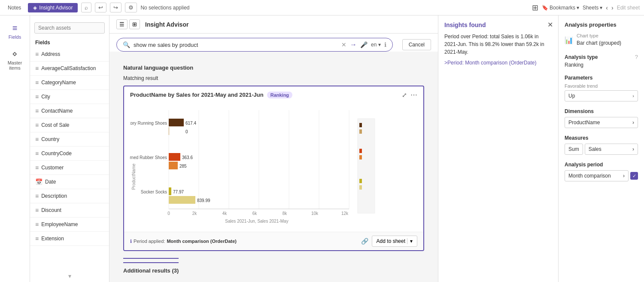 The height and width of the screenshot is (282, 644). Describe the element at coordinates (70, 211) in the screenshot. I see `field-item-discount: ≡ Discount` at that location.